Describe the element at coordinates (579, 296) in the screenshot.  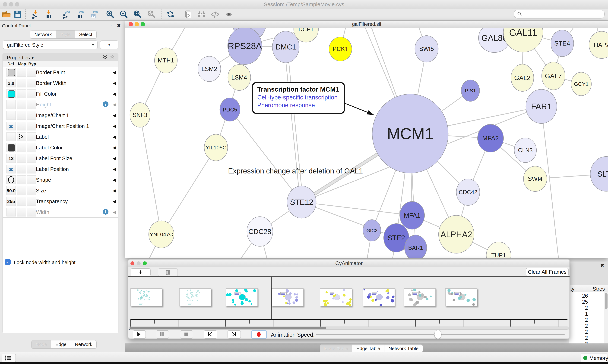
I see `table-cell-value: 26` at that location.